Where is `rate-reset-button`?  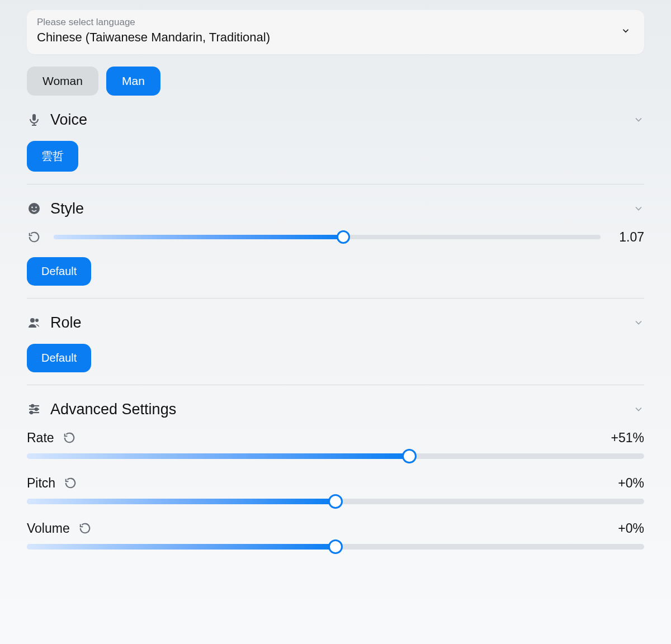 rate-reset-button is located at coordinates (69, 438).